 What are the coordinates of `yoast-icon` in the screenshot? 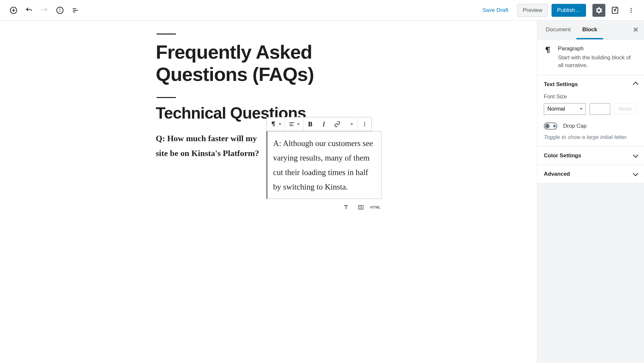 It's located at (615, 10).